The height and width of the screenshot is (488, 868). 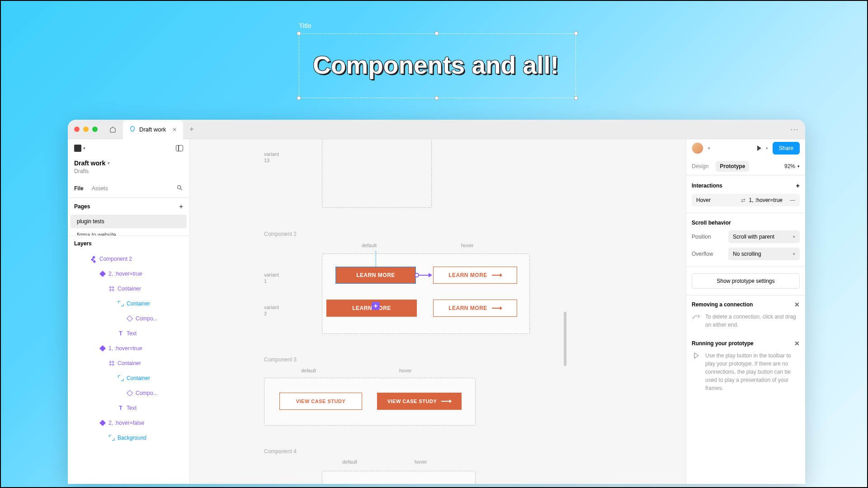 I want to click on position-select: Scroll with parent▾, so click(x=764, y=237).